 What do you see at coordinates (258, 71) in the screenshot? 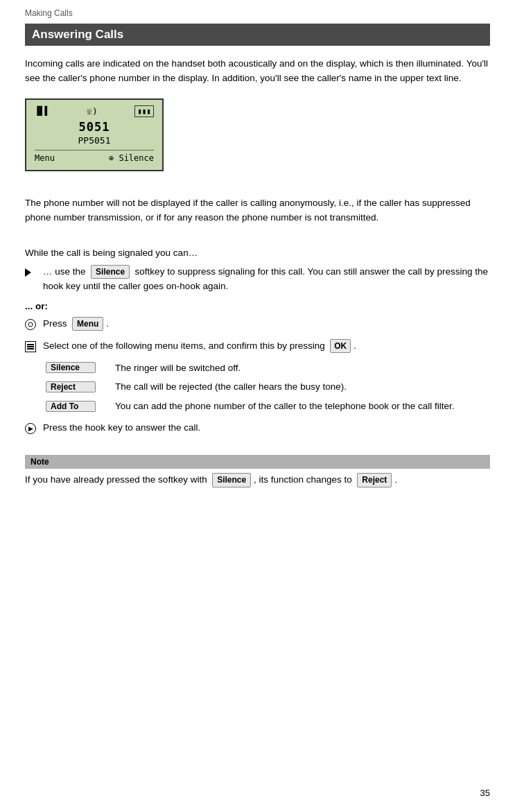
I see `intro-text: Incoming calls are indicated on the hand…` at bounding box center [258, 71].